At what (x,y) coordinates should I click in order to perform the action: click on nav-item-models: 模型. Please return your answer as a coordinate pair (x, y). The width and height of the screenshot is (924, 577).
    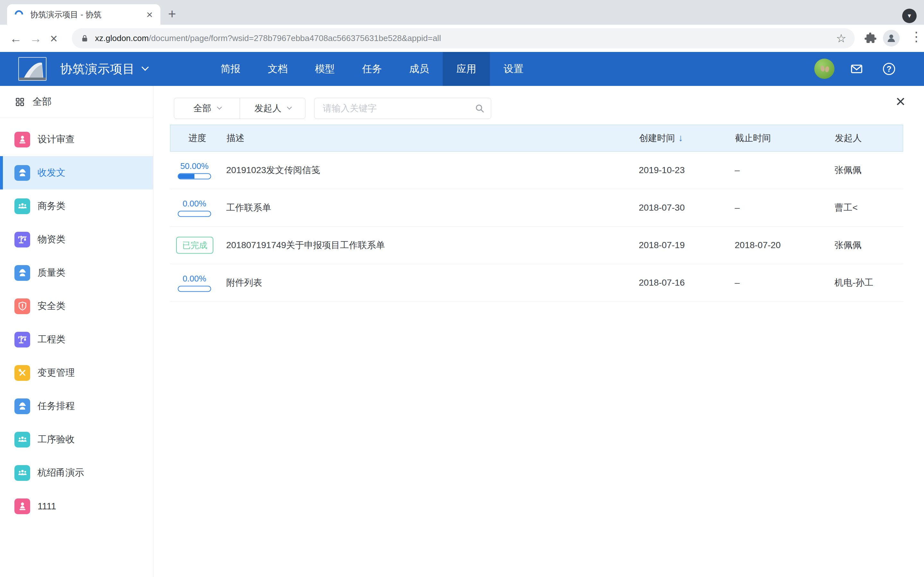
    Looking at the image, I should click on (325, 69).